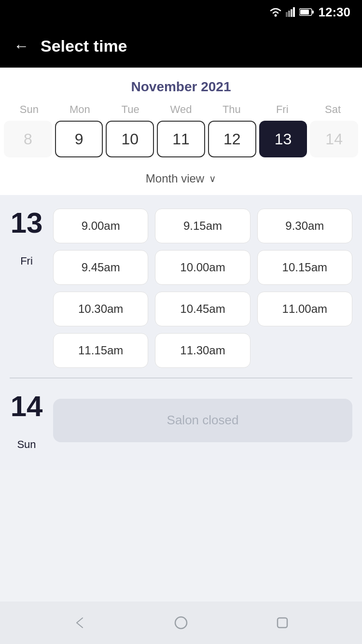 This screenshot has width=362, height=644. I want to click on day-14-section: 14 Sun Salon closed, so click(181, 420).